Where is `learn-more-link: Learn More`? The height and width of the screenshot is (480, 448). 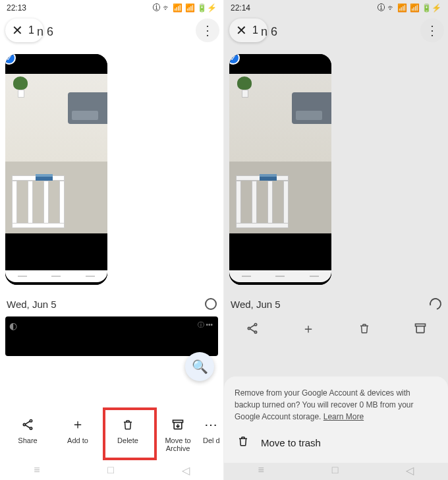 learn-more-link: Learn More is located at coordinates (344, 417).